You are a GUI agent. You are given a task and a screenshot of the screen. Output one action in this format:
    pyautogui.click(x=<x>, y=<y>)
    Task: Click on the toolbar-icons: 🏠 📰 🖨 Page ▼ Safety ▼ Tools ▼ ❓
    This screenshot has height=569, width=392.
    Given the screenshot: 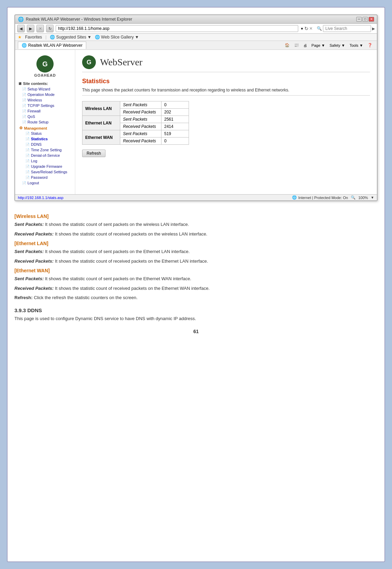 What is the action you would take?
    pyautogui.click(x=328, y=45)
    